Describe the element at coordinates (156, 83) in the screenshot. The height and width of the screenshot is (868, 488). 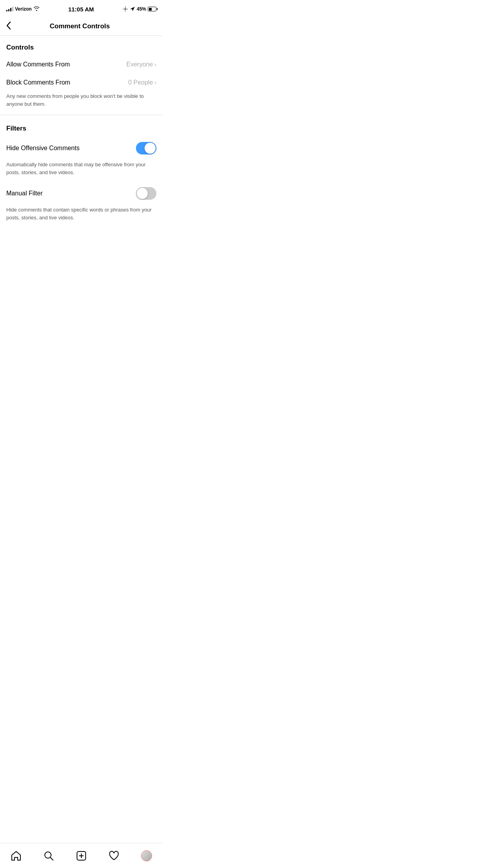
I see `chevron-icon-2: ›` at that location.